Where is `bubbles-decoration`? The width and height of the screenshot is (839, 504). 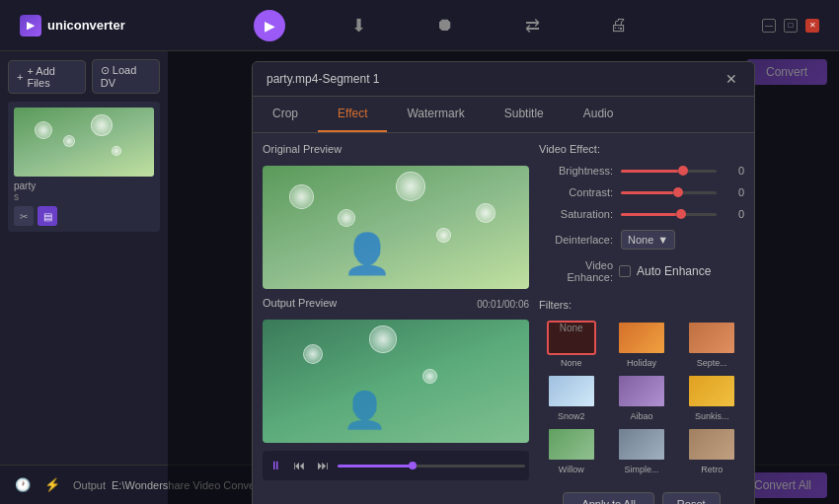
bubbles-decoration is located at coordinates (84, 142).